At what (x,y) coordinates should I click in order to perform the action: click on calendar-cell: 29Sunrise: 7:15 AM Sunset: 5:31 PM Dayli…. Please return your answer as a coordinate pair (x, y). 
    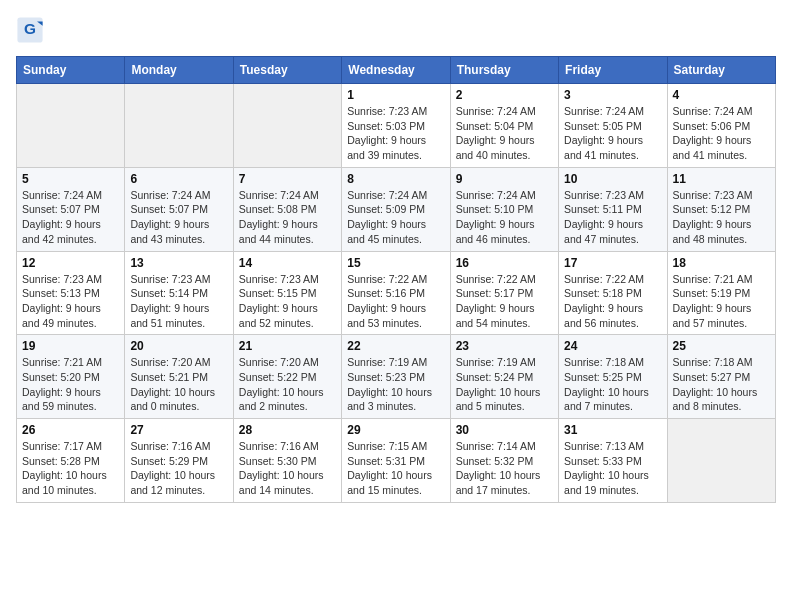
    Looking at the image, I should click on (396, 461).